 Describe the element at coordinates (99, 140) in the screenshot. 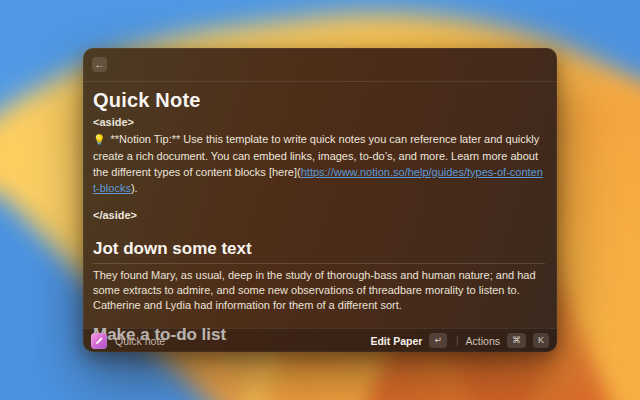

I see `lightbulb-icon: 💡` at that location.